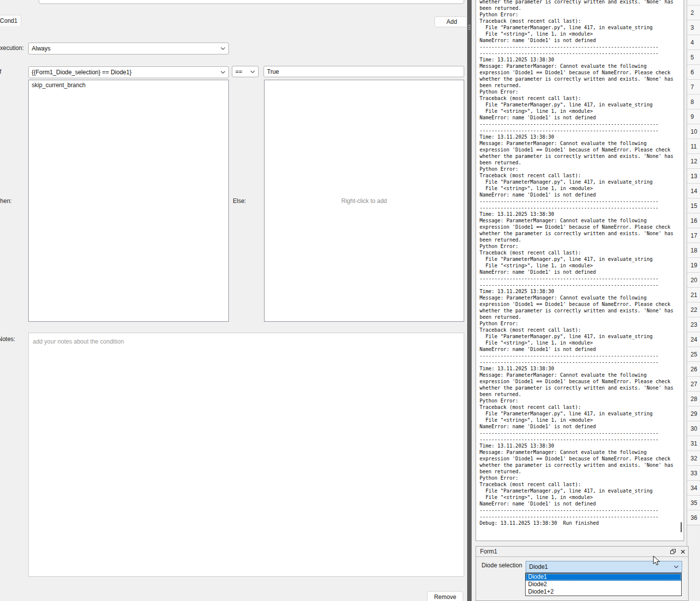 The width and height of the screenshot is (700, 601). I want to click on diode-dropdown-list: Diode1Diode2Diode1+2, so click(603, 584).